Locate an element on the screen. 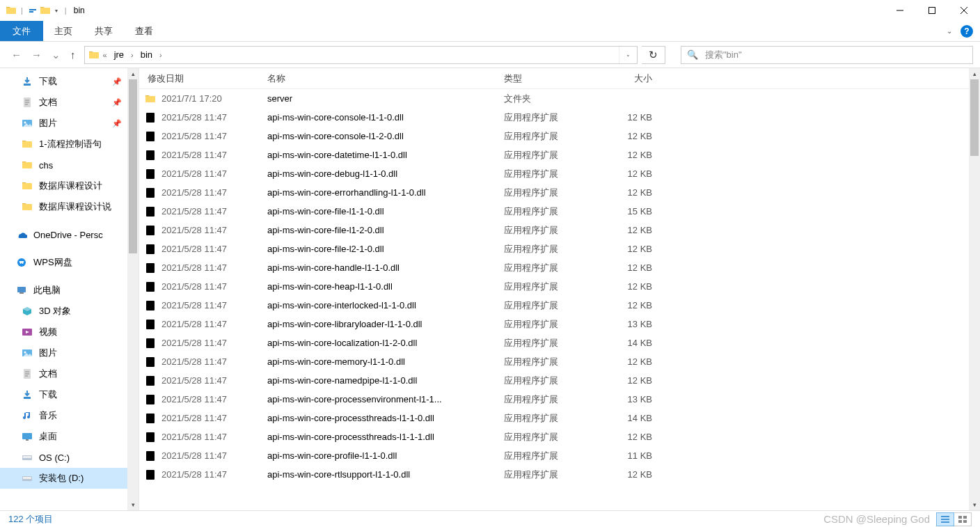 The width and height of the screenshot is (980, 527). file-row: 2021/5/28 11:47 api-ms-win-core-file-l2-… is located at coordinates (560, 249).